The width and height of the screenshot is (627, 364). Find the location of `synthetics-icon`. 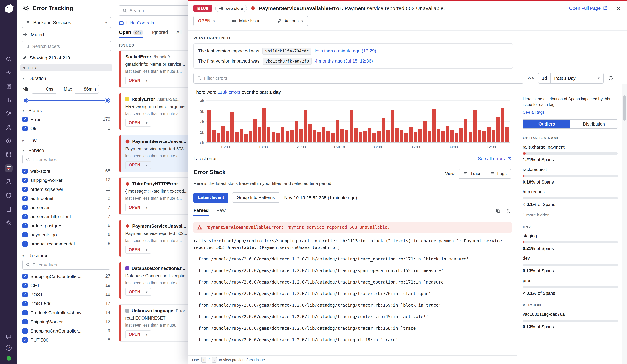

synthetics-icon is located at coordinates (9, 141).